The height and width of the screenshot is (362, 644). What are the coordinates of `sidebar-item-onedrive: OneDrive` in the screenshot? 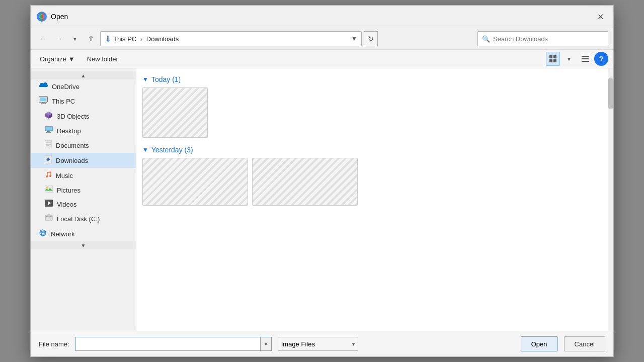 It's located at (84, 86).